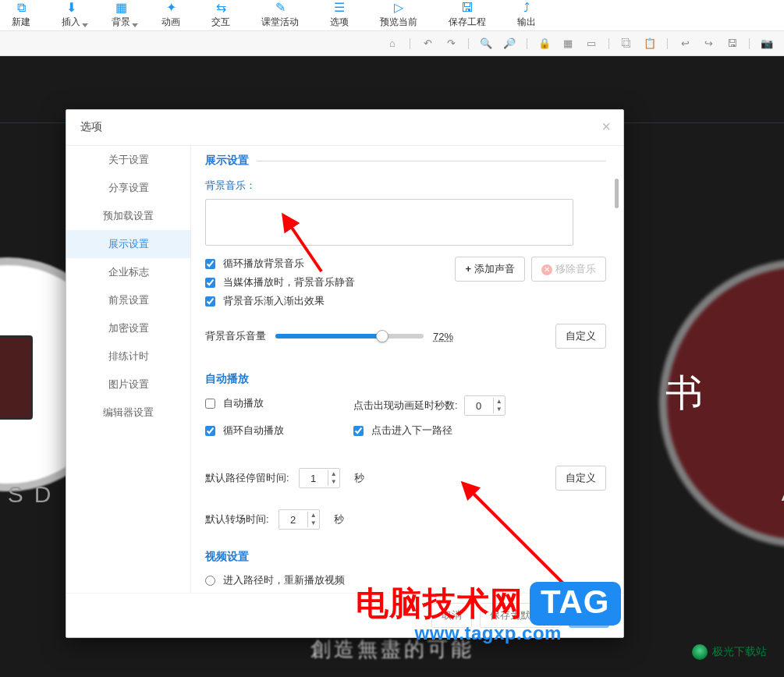 The image size is (784, 677). What do you see at coordinates (222, 8) in the screenshot?
I see `interaction-icon: ⇆` at bounding box center [222, 8].